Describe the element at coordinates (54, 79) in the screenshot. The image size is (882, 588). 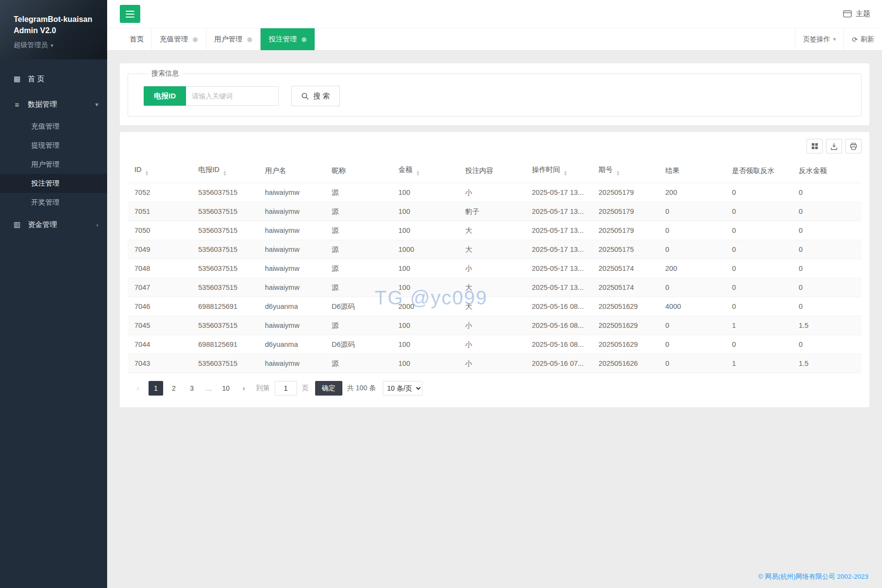
I see `sidebar-item-home: ▦ 首 页` at that location.